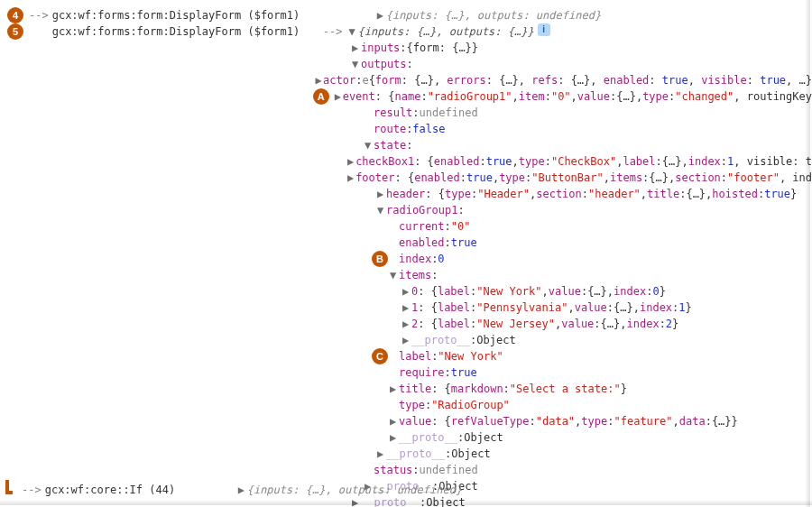 The image size is (812, 507). What do you see at coordinates (772, 97) in the screenshot?
I see `prop-rest: , routingKey` at bounding box center [772, 97].